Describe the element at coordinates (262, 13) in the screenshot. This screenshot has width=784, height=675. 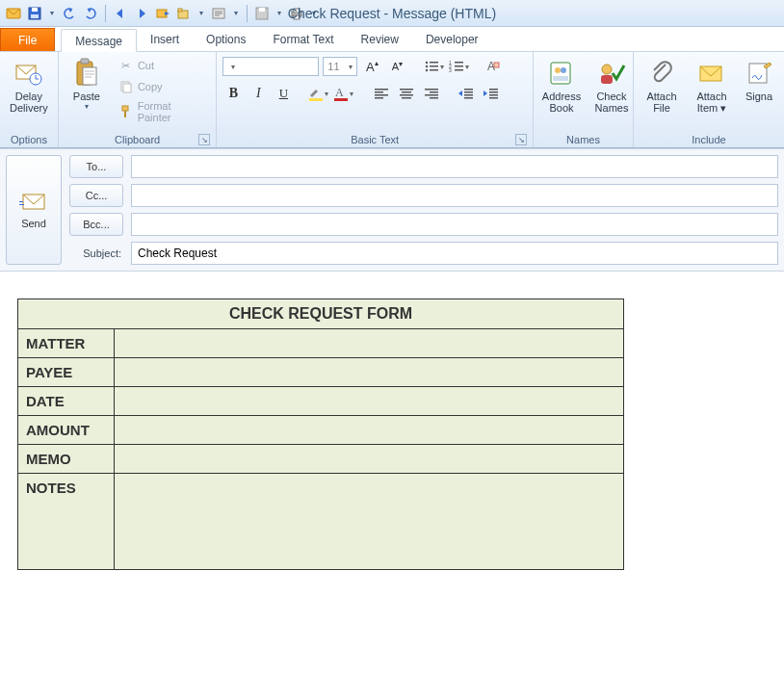
I see `save-disabled-icon` at that location.